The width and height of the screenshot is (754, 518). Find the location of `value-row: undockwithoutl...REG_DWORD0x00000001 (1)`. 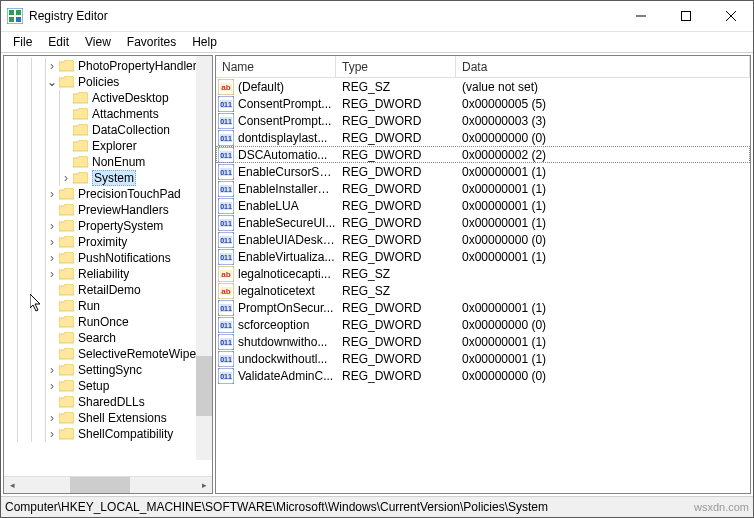

value-row: undockwithoutl...REG_DWORD0x00000001 (1) is located at coordinates (483, 358).